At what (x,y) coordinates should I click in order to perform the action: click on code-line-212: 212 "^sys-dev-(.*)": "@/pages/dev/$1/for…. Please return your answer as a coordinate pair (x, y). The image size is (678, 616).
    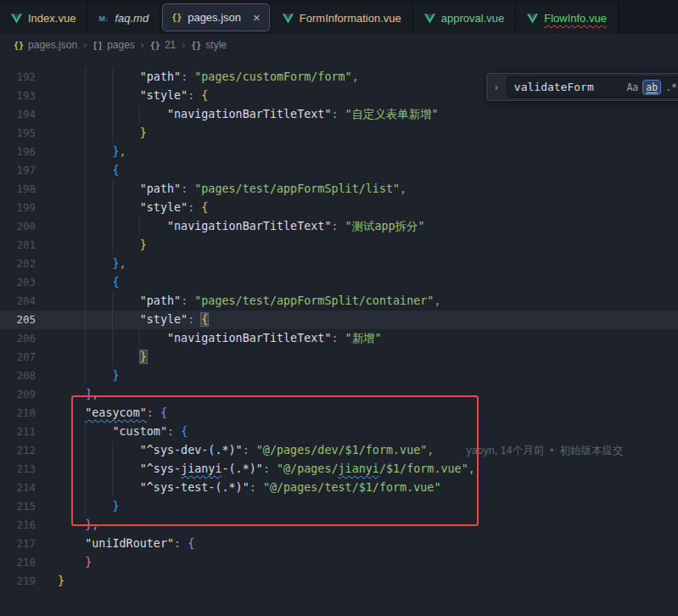
    Looking at the image, I should click on (339, 451).